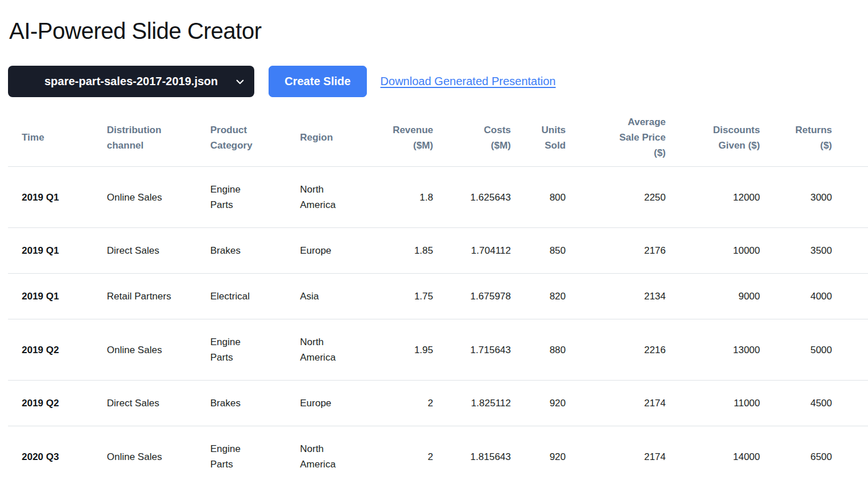  I want to click on cell-discounts-given: 10000, so click(718, 251).